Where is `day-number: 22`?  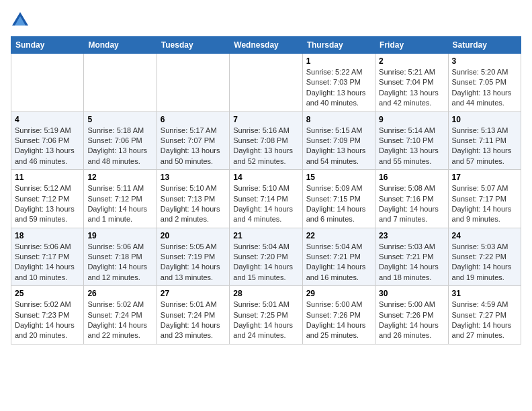
day-number: 22 is located at coordinates (339, 236).